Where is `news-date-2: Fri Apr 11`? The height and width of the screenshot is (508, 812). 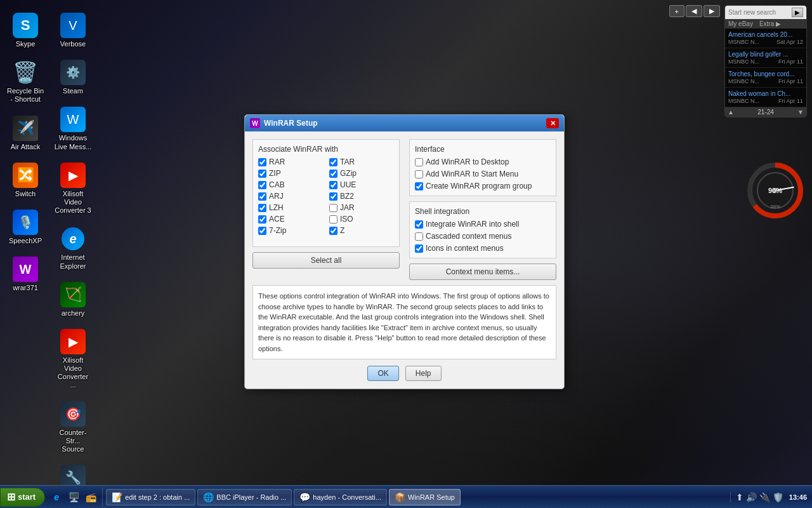 news-date-2: Fri Apr 11 is located at coordinates (790, 81).